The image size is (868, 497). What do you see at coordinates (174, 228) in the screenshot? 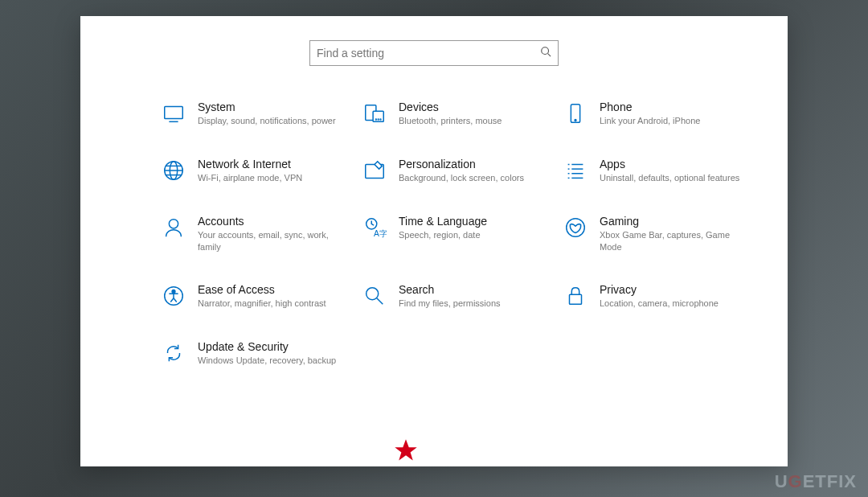
I see `accounts-icon` at bounding box center [174, 228].